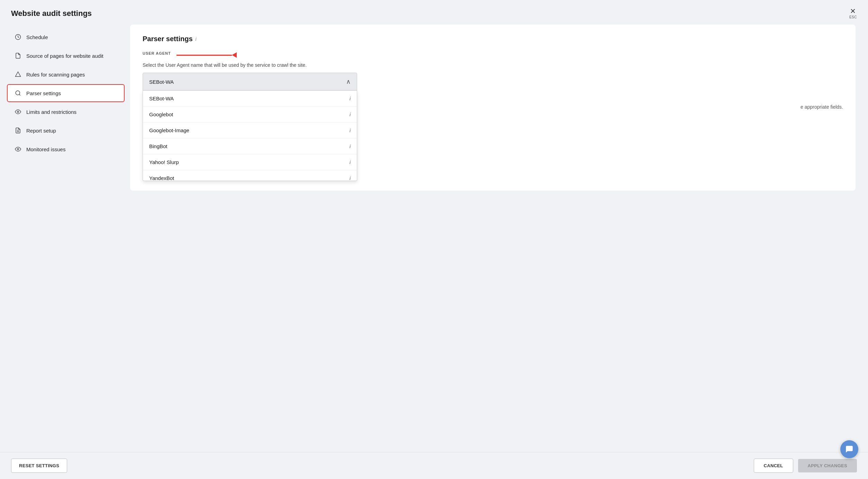 This screenshot has height=479, width=868. I want to click on arrow-line, so click(204, 55).